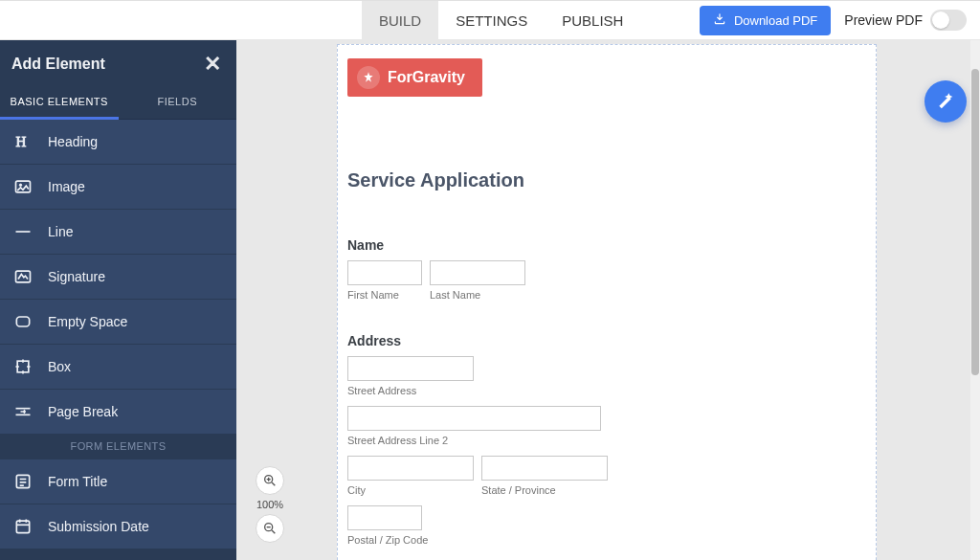 The height and width of the screenshot is (560, 980). What do you see at coordinates (905, 20) in the screenshot?
I see `preview-pdf-toggle-group: Preview PDF` at bounding box center [905, 20].